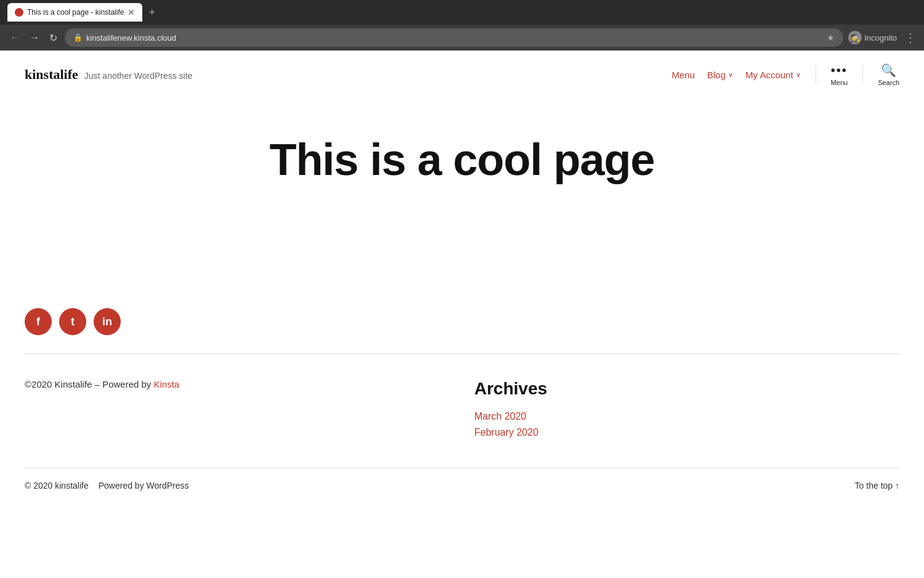 The height and width of the screenshot is (578, 924). Describe the element at coordinates (687, 411) in the screenshot. I see `footer-right: Archives March 2020 February 2020` at that location.